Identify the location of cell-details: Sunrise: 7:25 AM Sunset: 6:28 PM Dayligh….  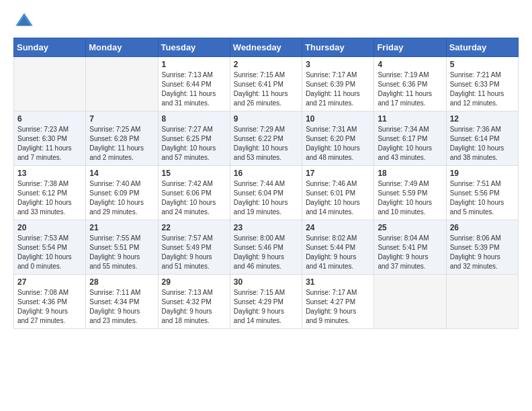
(122, 144).